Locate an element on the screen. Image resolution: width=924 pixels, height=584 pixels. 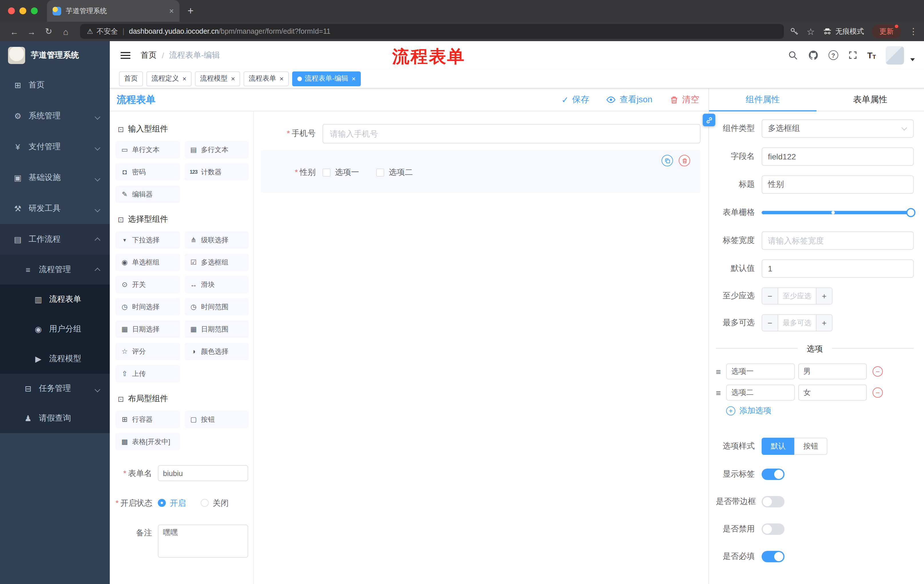
option-1-label-input is located at coordinates (761, 372).